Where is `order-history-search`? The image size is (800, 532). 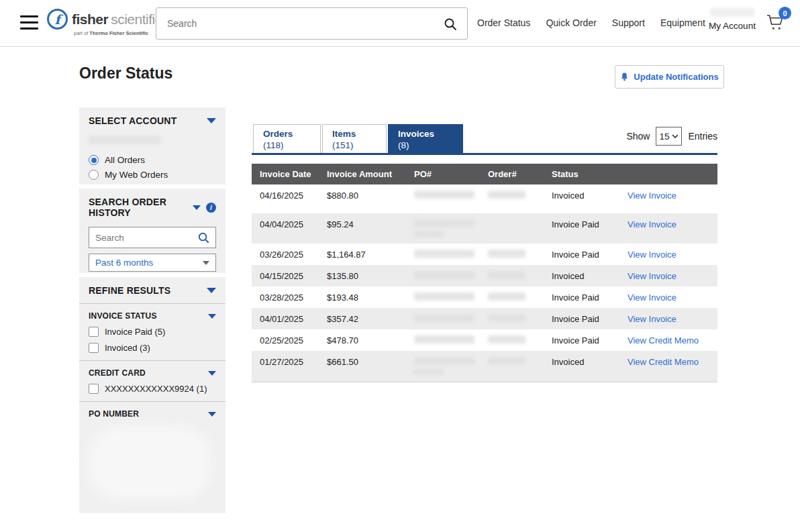 order-history-search is located at coordinates (152, 237).